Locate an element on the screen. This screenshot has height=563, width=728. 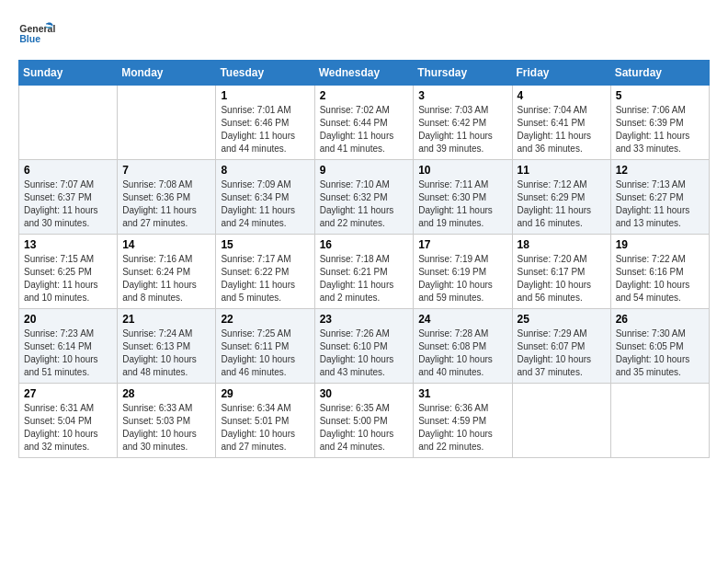
day-number: 3 is located at coordinates (462, 96).